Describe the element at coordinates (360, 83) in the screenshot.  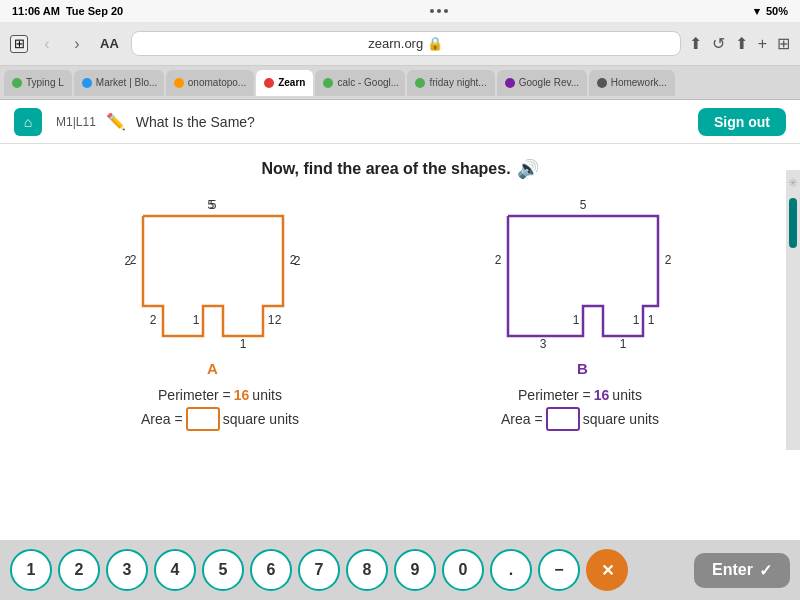
I see `tab-calc: calc - Googl...` at that location.